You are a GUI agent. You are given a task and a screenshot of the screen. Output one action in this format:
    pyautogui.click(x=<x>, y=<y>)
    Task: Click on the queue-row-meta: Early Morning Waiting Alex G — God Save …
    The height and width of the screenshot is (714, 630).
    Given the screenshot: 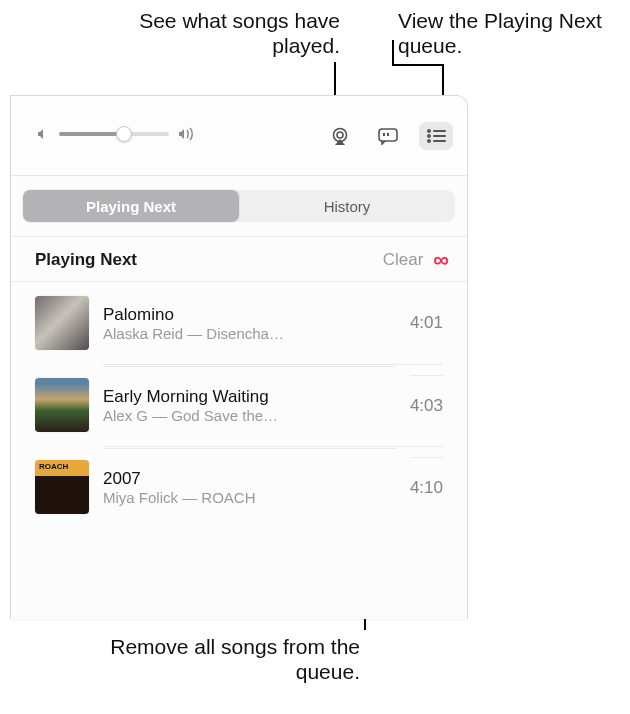 What is the action you would take?
    pyautogui.click(x=250, y=405)
    